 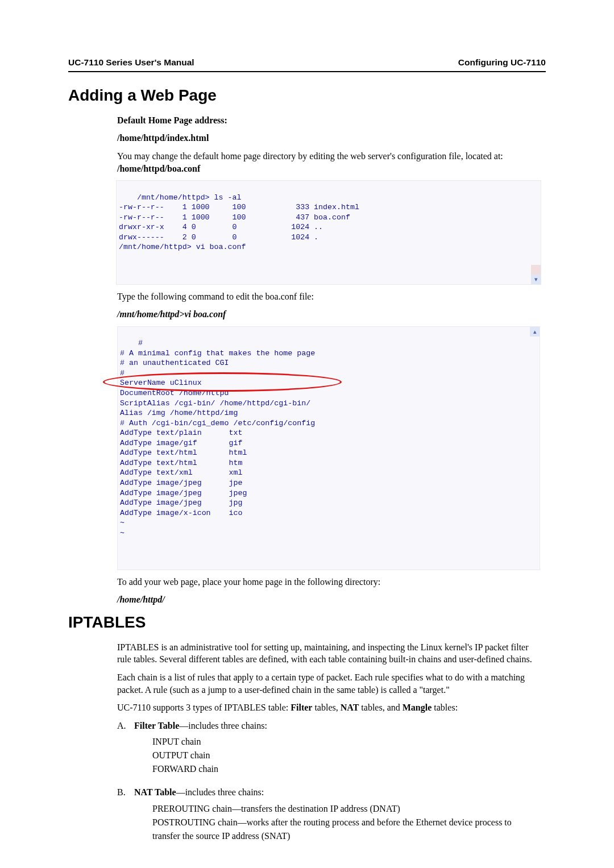 What do you see at coordinates (326, 707) in the screenshot?
I see `txt-c: tables,` at bounding box center [326, 707].